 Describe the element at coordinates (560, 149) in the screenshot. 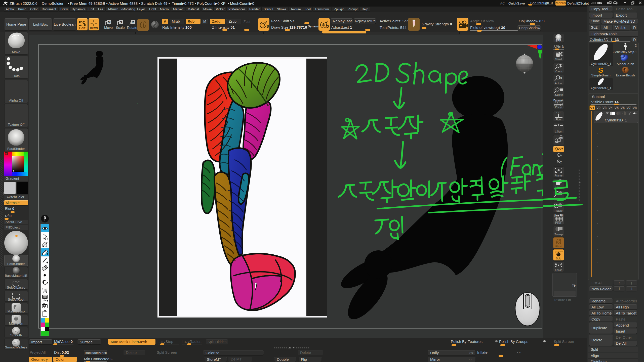

I see `svg-text: XYZ` at that location.